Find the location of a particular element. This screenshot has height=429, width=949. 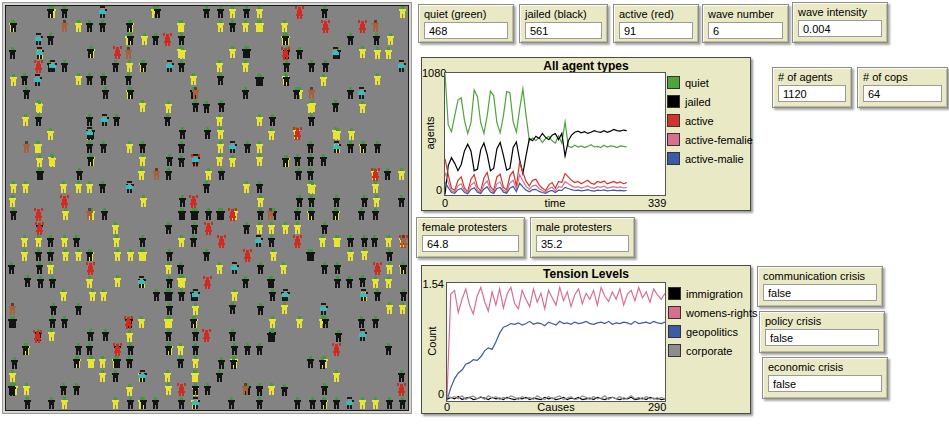

plot-all-agent-types-title: All agent types is located at coordinates (586, 66).